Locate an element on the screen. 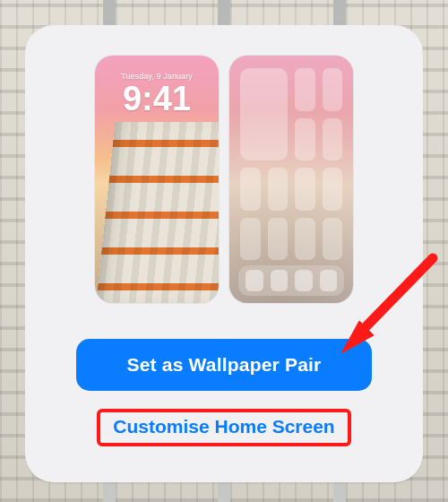  lock-preview-clock: Tuesday, 9 January 9:41 is located at coordinates (157, 93).